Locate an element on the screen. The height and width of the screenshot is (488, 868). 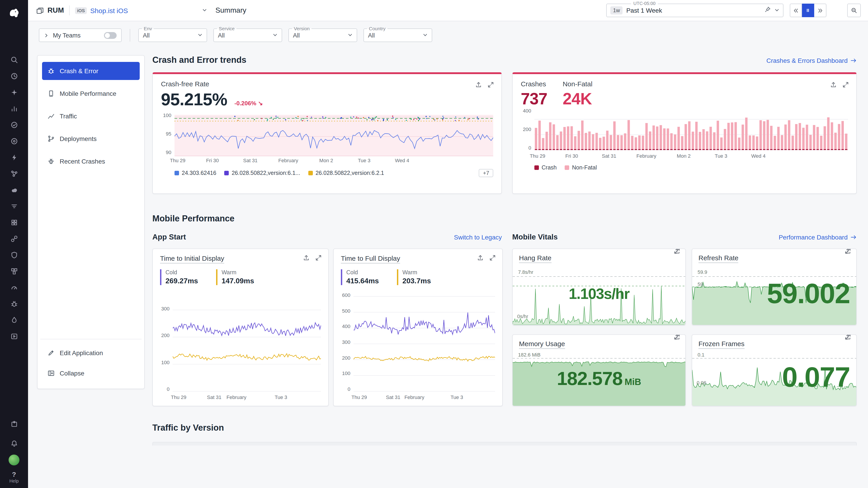
performance-dashboard-link: Performance Dashboard is located at coordinates (817, 237).